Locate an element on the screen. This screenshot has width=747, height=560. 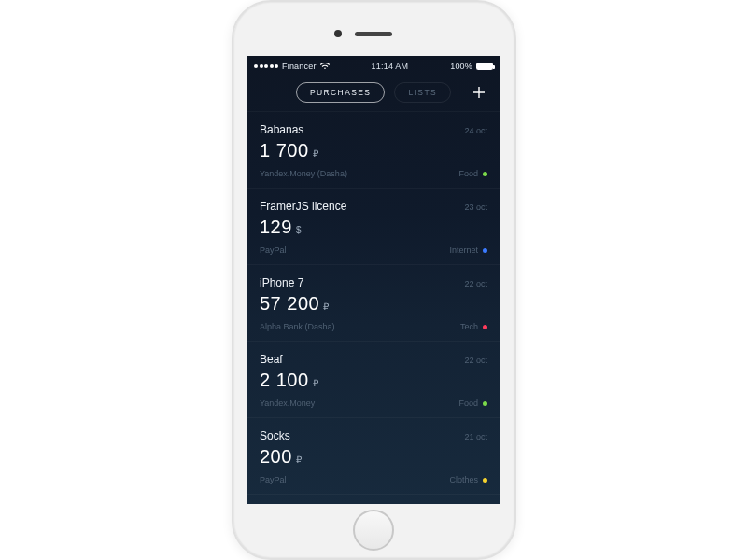
battery-icon is located at coordinates (485, 66).